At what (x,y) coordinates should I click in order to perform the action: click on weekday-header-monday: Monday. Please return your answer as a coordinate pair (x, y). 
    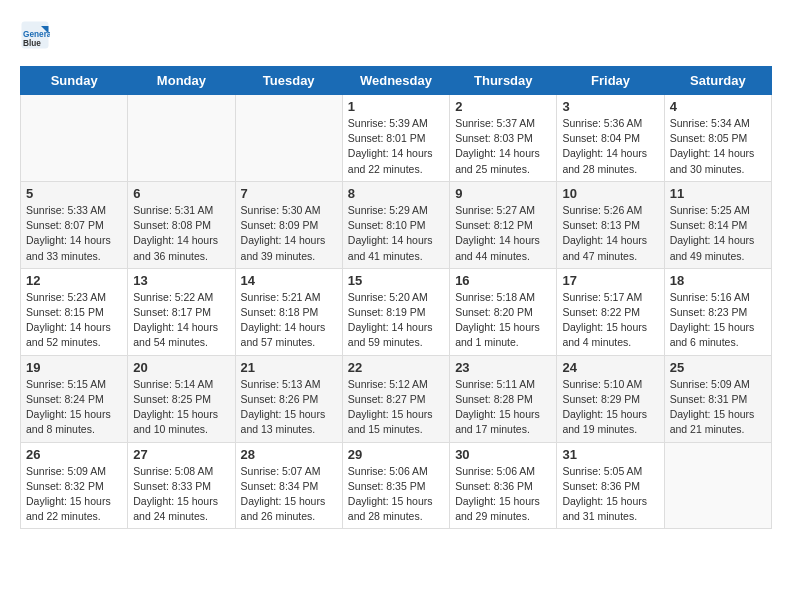
    Looking at the image, I should click on (182, 81).